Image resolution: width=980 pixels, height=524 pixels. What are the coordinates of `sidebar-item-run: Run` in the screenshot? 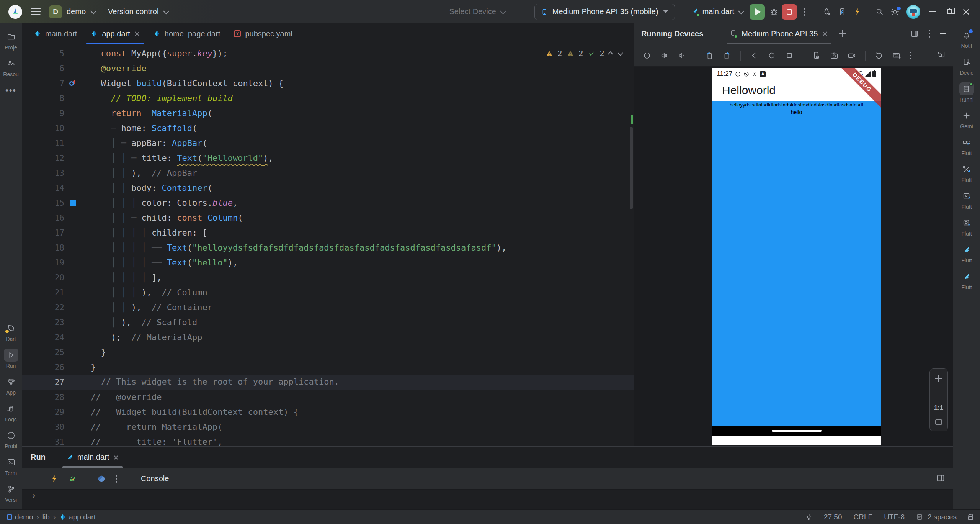 It's located at (11, 359).